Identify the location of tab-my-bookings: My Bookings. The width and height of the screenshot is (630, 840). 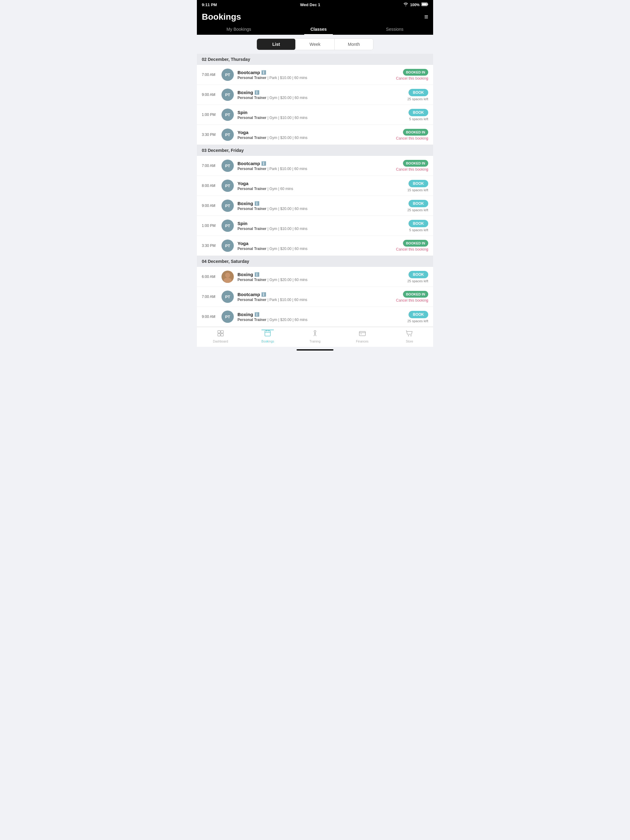
(239, 30).